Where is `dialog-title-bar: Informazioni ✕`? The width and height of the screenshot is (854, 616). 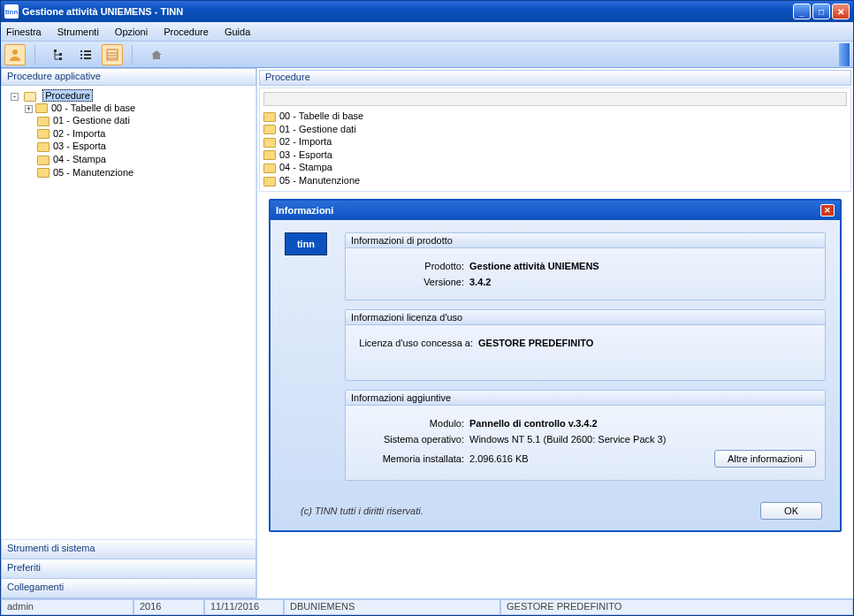
dialog-title-bar: Informazioni ✕ is located at coordinates (555, 210).